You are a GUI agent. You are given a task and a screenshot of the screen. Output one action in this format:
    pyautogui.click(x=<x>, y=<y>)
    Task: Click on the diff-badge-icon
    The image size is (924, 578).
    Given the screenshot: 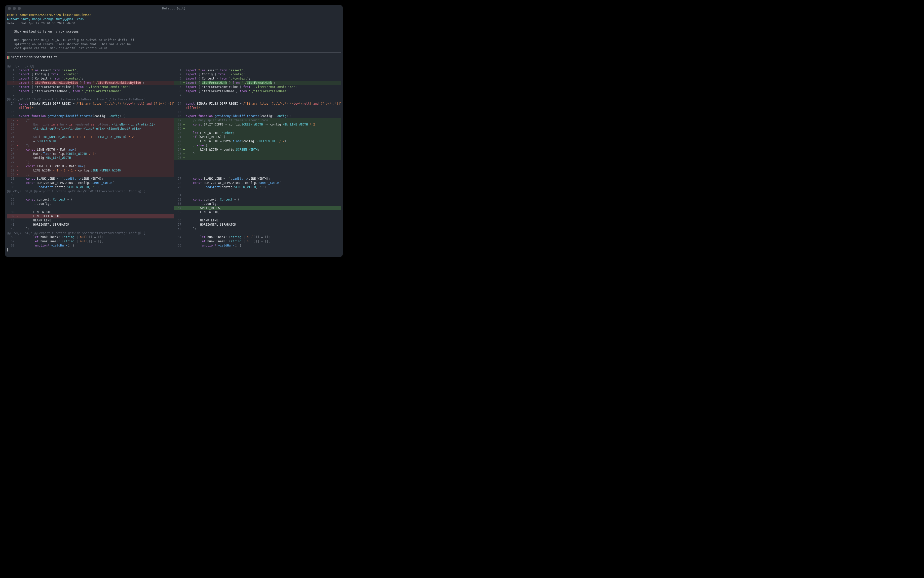 What is the action you would take?
    pyautogui.click(x=8, y=57)
    